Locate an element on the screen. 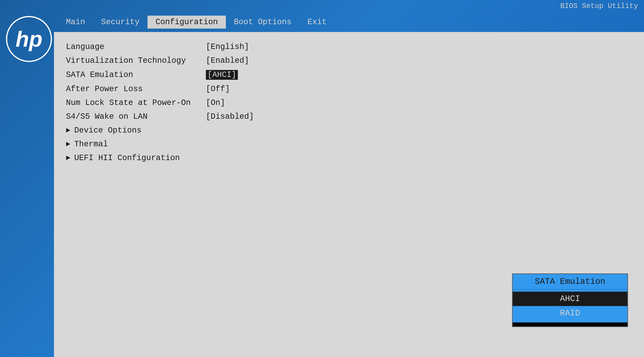 This screenshot has height=357, width=644. setting-row-virt-tech: Virtualization Technology [Enabled] is located at coordinates (349, 60).